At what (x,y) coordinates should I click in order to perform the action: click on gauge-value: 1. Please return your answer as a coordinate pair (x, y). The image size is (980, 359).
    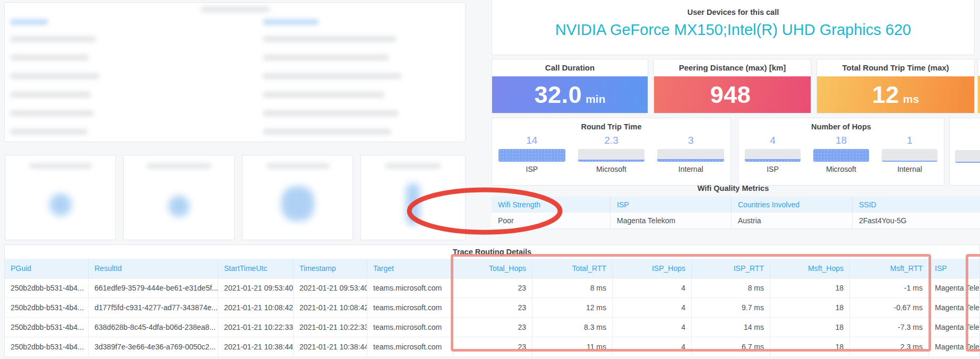
    Looking at the image, I should click on (910, 141).